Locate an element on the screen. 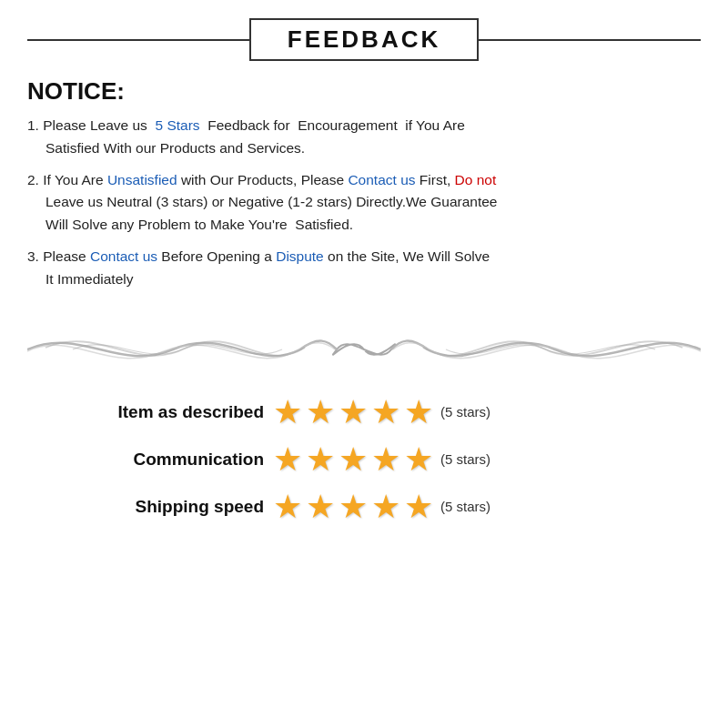 Image resolution: width=728 pixels, height=728 pixels. star-2-3: ★ is located at coordinates (353, 460).